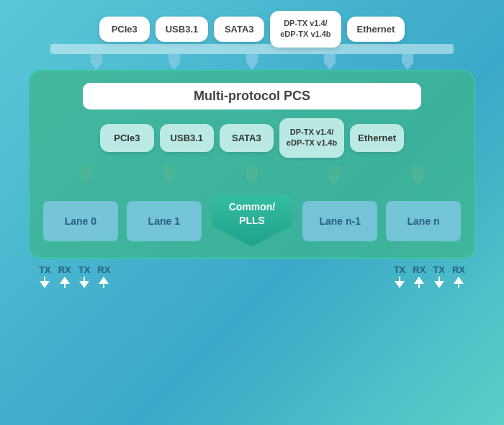  What do you see at coordinates (459, 269) in the screenshot?
I see `rx4-label: RX` at bounding box center [459, 269].